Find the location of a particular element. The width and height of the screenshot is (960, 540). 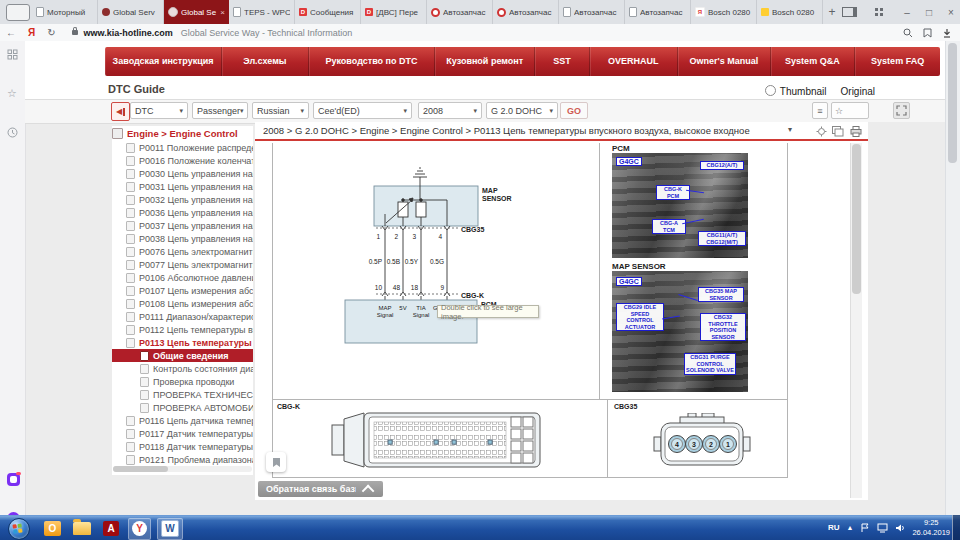

tree-item-p0116: P0116 Цепь датчика температу is located at coordinates (182, 420).